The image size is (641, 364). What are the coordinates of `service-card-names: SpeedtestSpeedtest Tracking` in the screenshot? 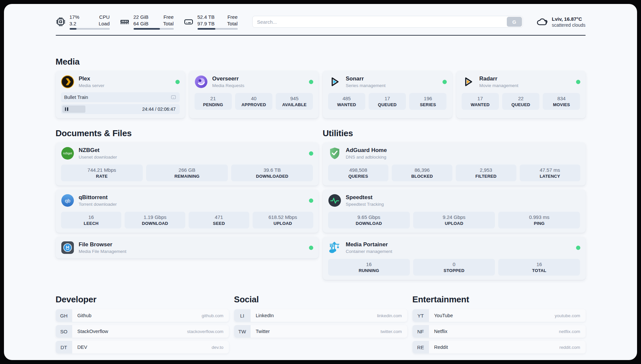 It's located at (365, 200).